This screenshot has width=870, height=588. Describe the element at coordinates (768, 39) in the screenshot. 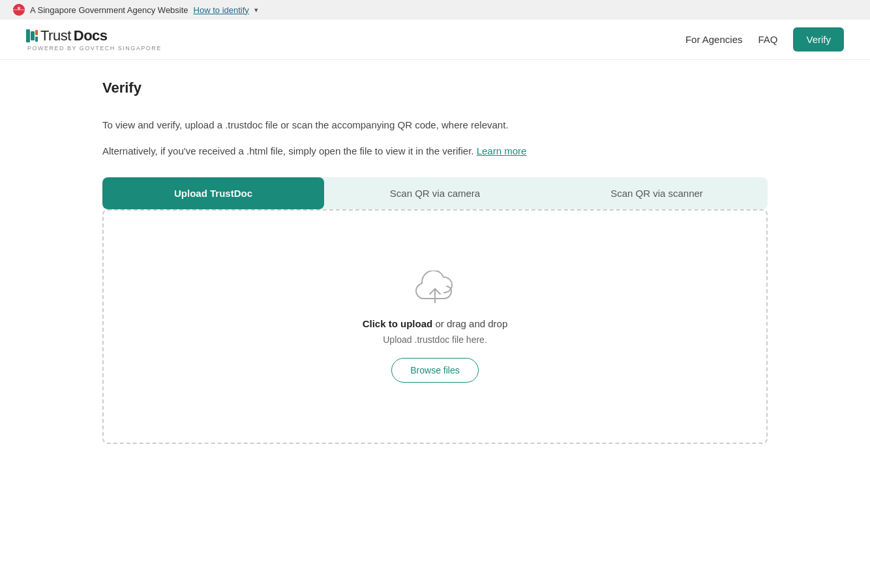

I see `nav-faq: FAQ` at that location.